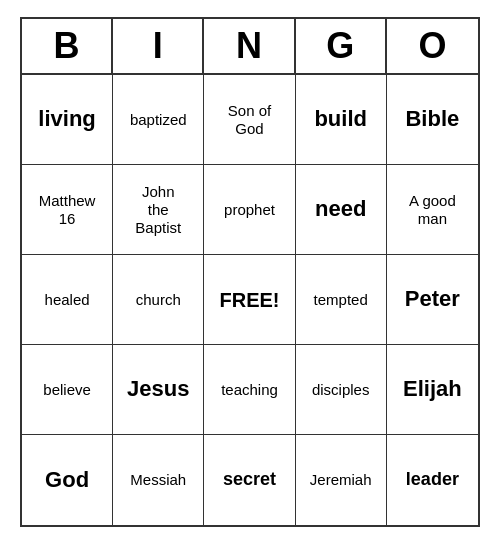 The height and width of the screenshot is (544, 500). I want to click on bingo-cell-r1-c2: prophet, so click(250, 210).